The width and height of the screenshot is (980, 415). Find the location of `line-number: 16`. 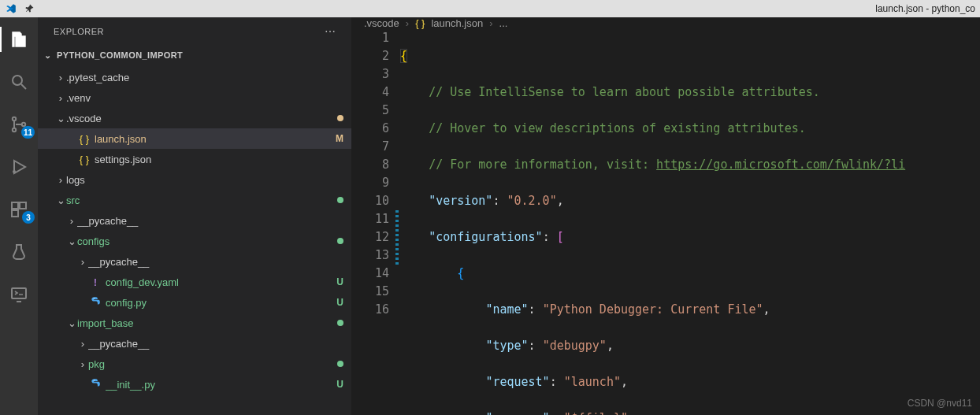

line-number: 16 is located at coordinates (370, 310).